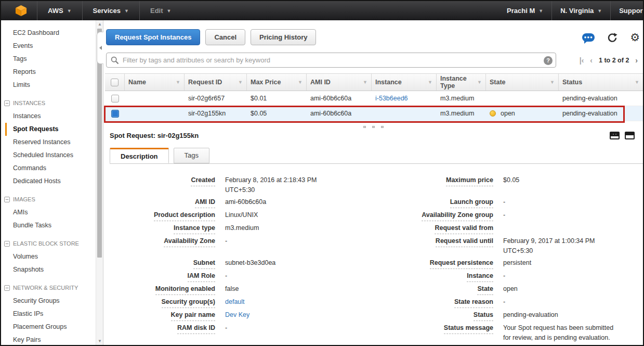  Describe the element at coordinates (100, 48) in the screenshot. I see `sidebar-collapse-handle` at that location.